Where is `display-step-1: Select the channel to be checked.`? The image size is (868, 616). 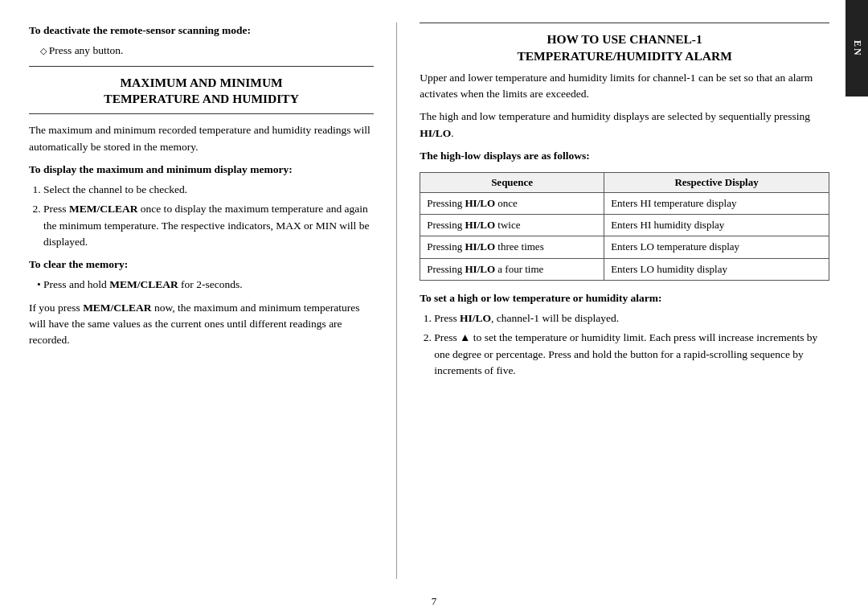 display-step-1: Select the channel to be checked. is located at coordinates (209, 190).